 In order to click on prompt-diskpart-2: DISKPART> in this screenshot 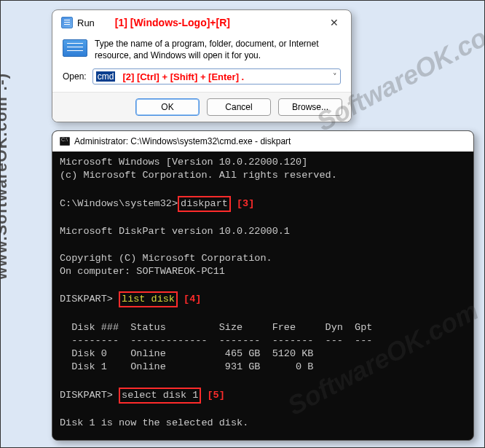, I will do `click(86, 395)`.